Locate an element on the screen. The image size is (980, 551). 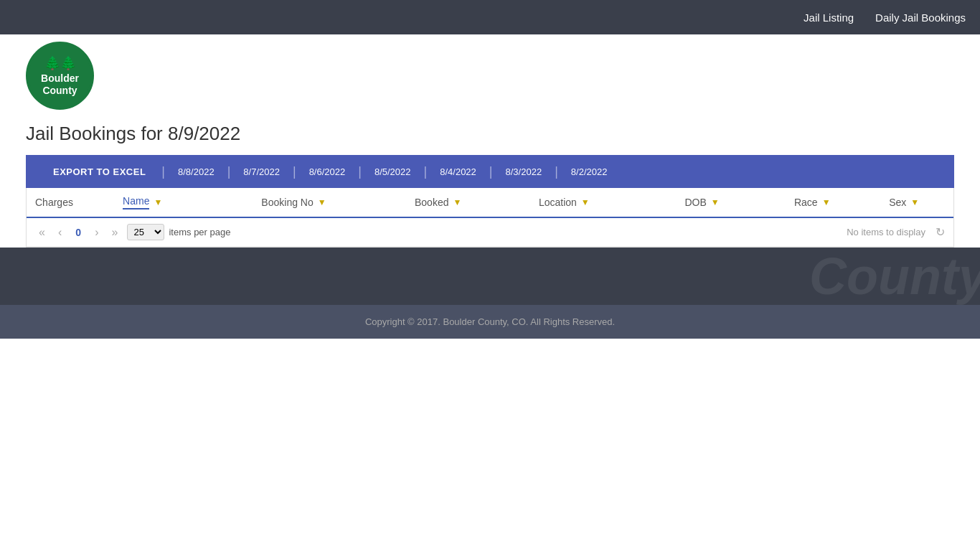
pagination-row: « ‹ 0 › » 25 50 100 items per page is located at coordinates (490, 232).